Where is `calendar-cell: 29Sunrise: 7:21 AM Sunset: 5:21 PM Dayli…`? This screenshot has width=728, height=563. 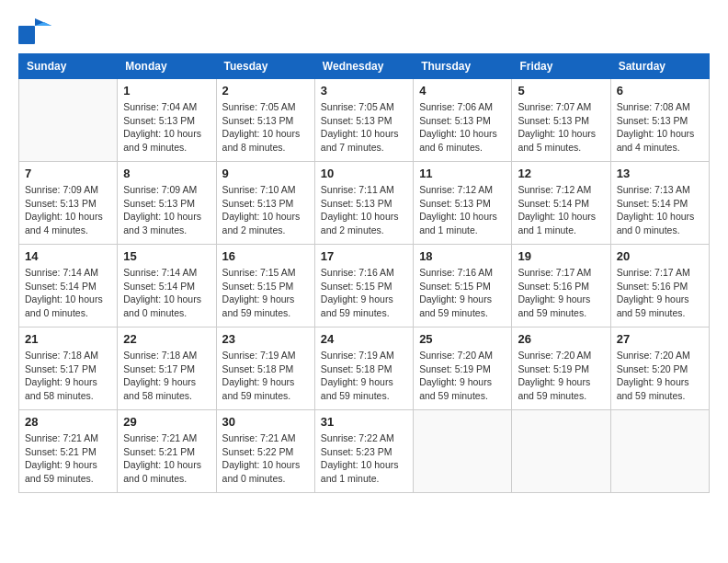
calendar-cell: 29Sunrise: 7:21 AM Sunset: 5:21 PM Dayli… is located at coordinates (167, 452).